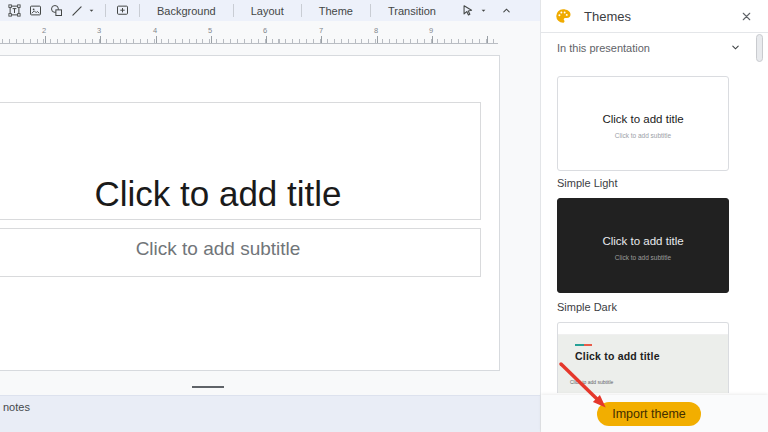 This screenshot has width=768, height=432. What do you see at coordinates (760, 48) in the screenshot?
I see `panel-scrollbar-thumb` at bounding box center [760, 48].